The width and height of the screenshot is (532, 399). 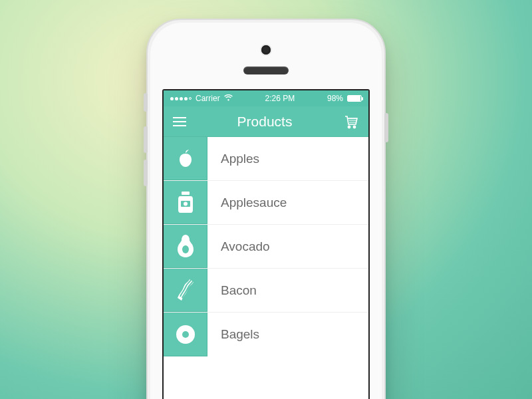 What do you see at coordinates (186, 202) in the screenshot?
I see `jar-icon` at bounding box center [186, 202].